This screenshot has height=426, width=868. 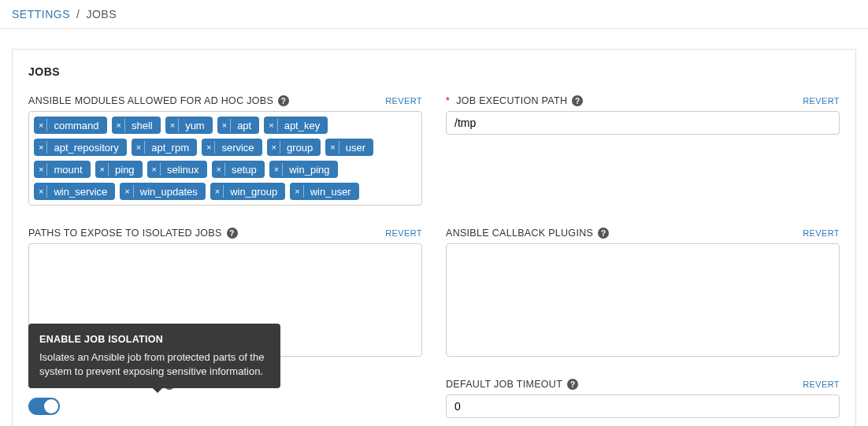 I want to click on module-tag: ×group, so click(x=295, y=147).